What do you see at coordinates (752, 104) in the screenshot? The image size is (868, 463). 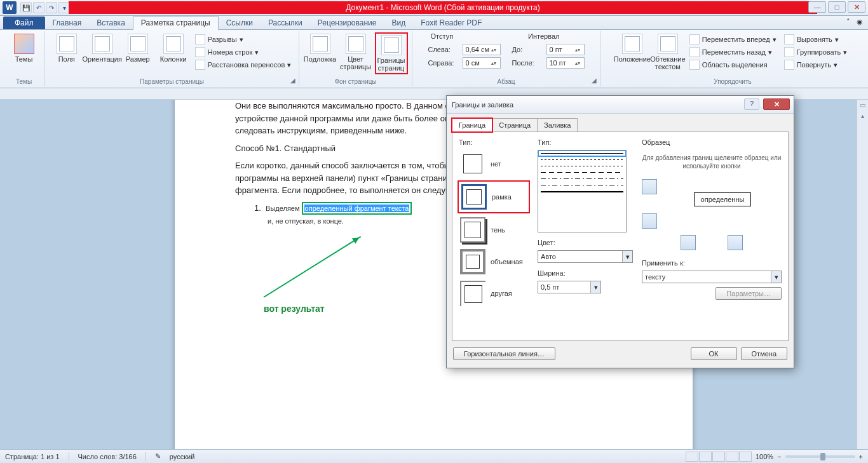 I see `dialog-help-button: ?` at bounding box center [752, 104].